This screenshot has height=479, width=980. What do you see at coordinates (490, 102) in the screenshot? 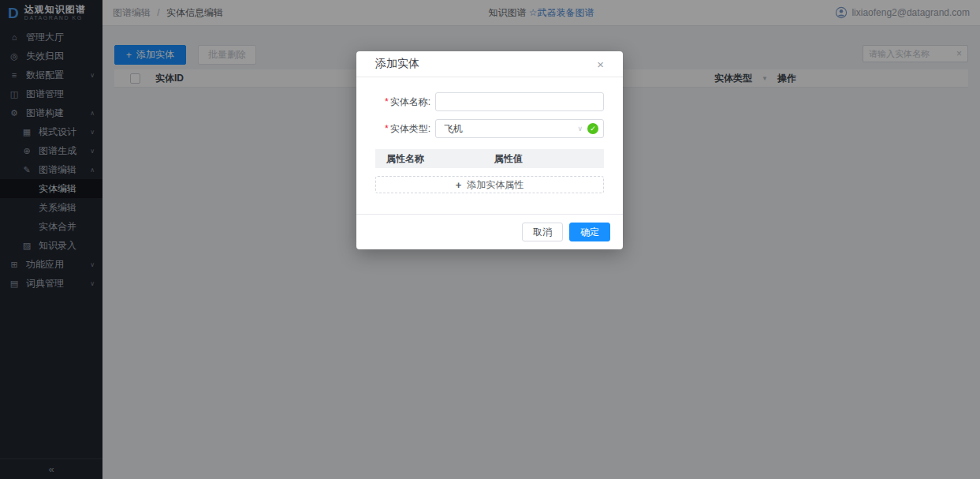
I see `entity-name-row: *实体名称:` at bounding box center [490, 102].